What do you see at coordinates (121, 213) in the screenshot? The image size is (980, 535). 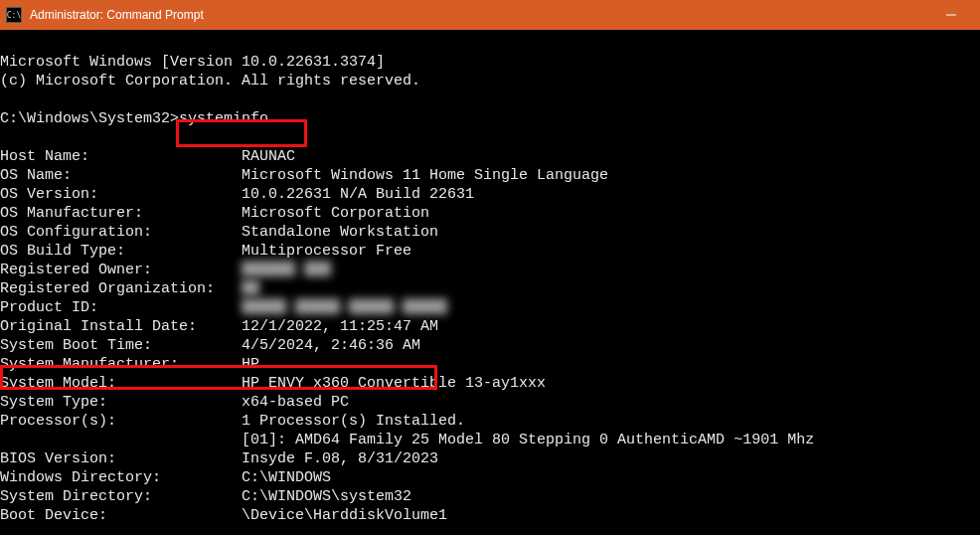 I see `info-label: OS Manufacturer:` at bounding box center [121, 213].